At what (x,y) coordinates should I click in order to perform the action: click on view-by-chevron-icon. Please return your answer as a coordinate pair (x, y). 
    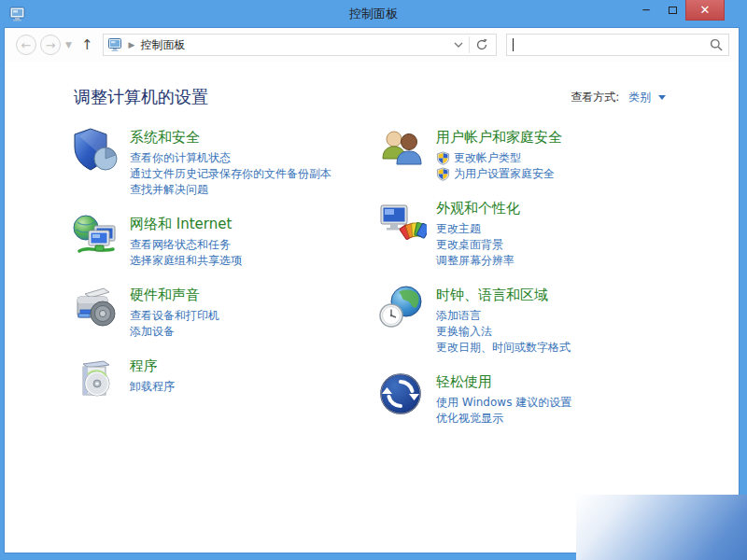
    Looking at the image, I should click on (662, 97).